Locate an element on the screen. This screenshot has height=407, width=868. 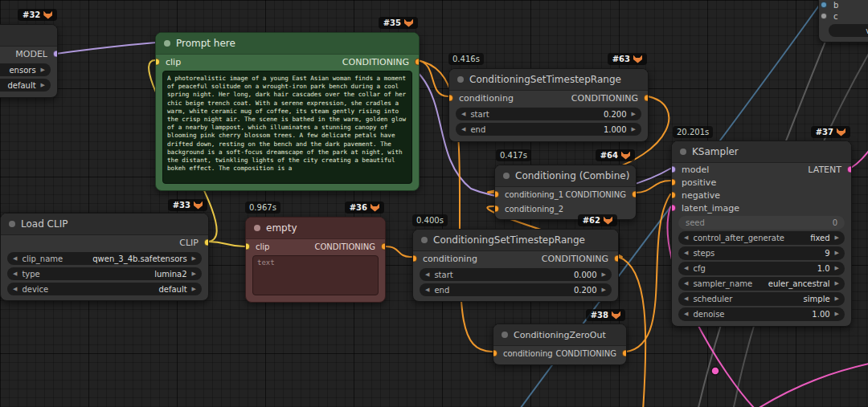
widget-clip-name: ◀ clip_name qwen_3_4b.safetensors ▶ is located at coordinates (104, 258).